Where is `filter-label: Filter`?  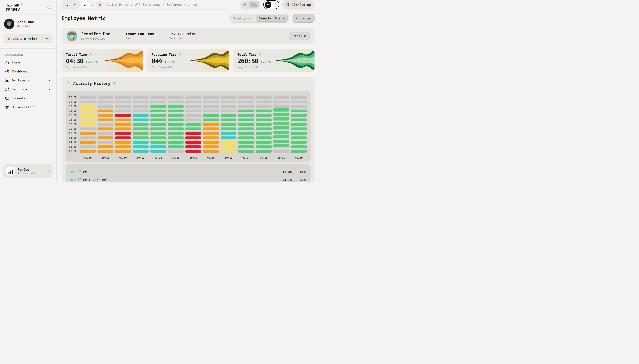 filter-label: Filter is located at coordinates (306, 18).